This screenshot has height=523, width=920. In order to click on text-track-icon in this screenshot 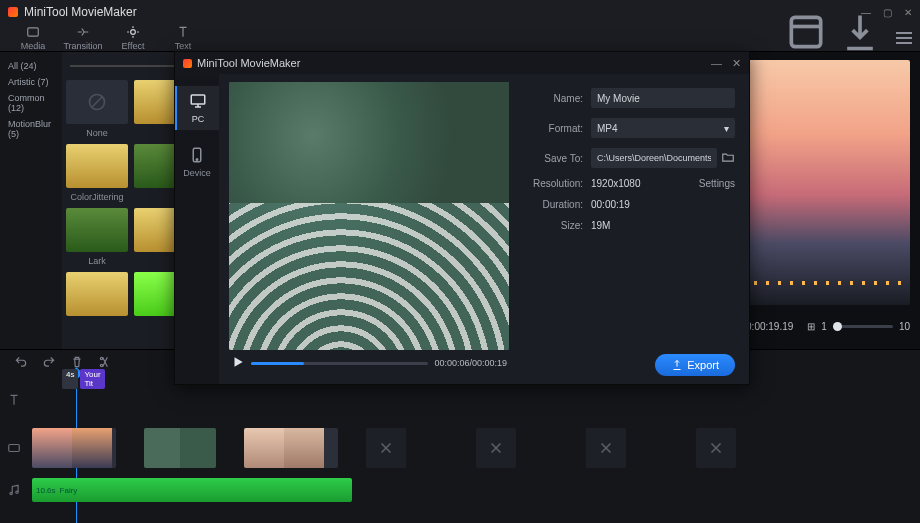, I will do `click(14, 400)`.